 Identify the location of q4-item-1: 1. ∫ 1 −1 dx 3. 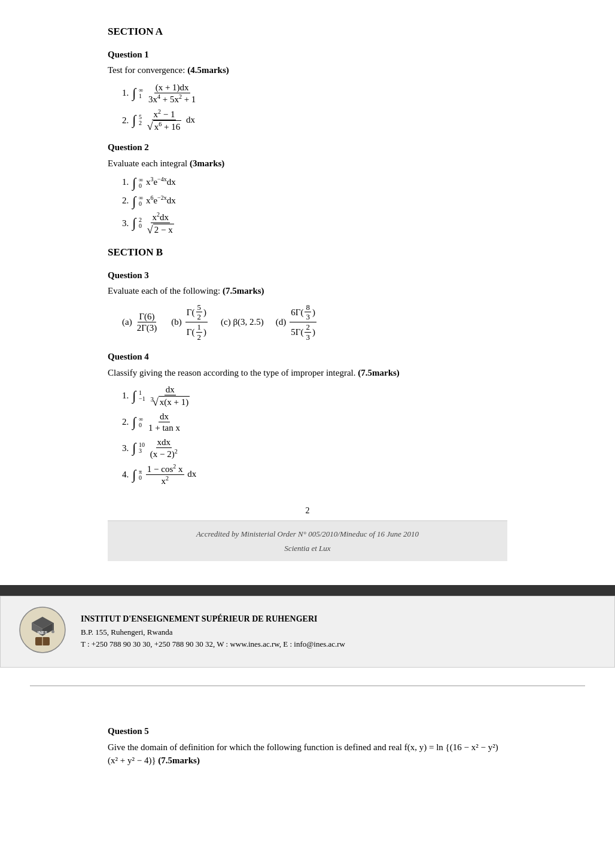
(315, 396).